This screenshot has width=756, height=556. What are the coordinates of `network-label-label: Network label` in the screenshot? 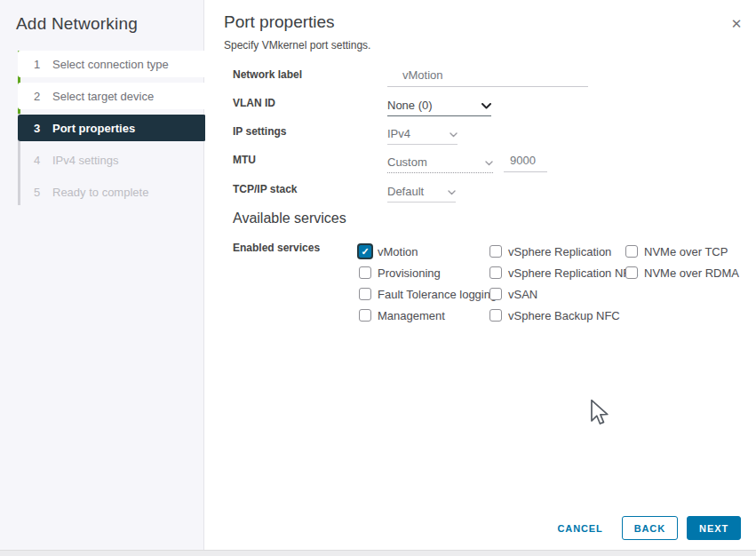 It's located at (267, 75).